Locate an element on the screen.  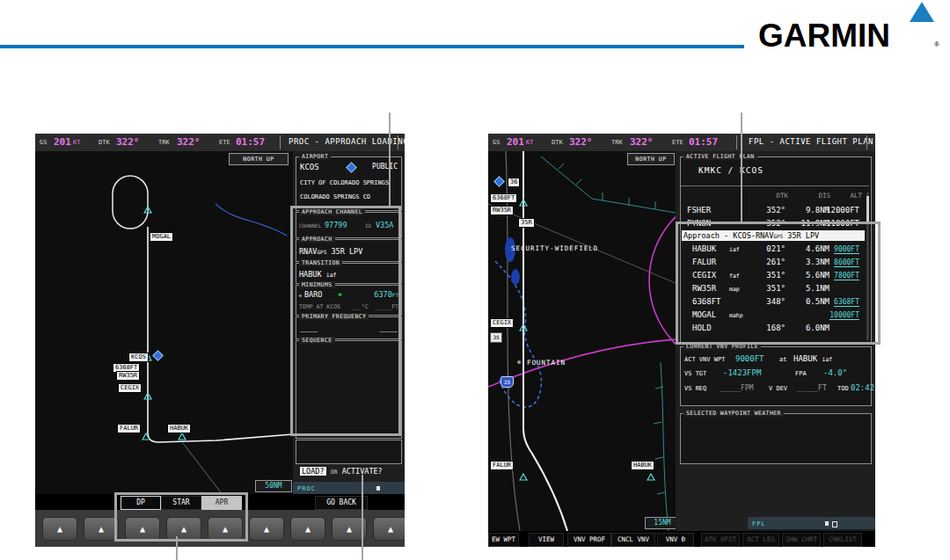
airport-city: CITY OF COLORADO SPRINGS is located at coordinates (345, 183).